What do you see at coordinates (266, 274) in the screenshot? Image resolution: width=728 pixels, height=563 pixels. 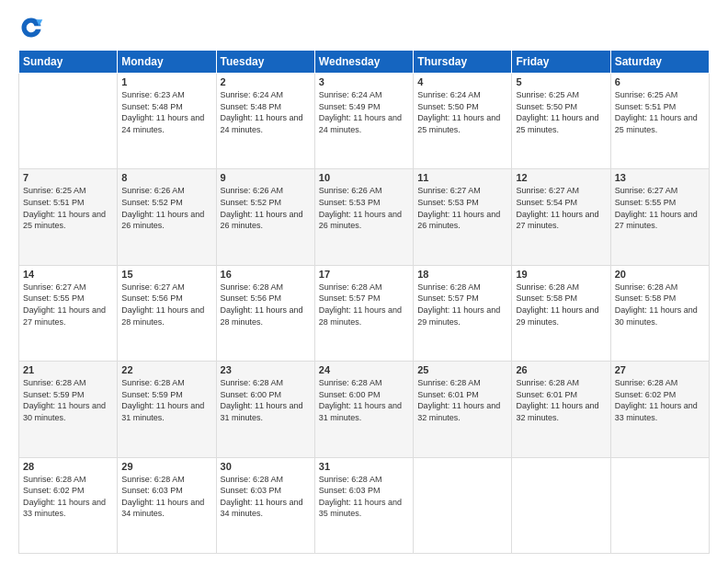 I see `day-number: 16` at bounding box center [266, 274].